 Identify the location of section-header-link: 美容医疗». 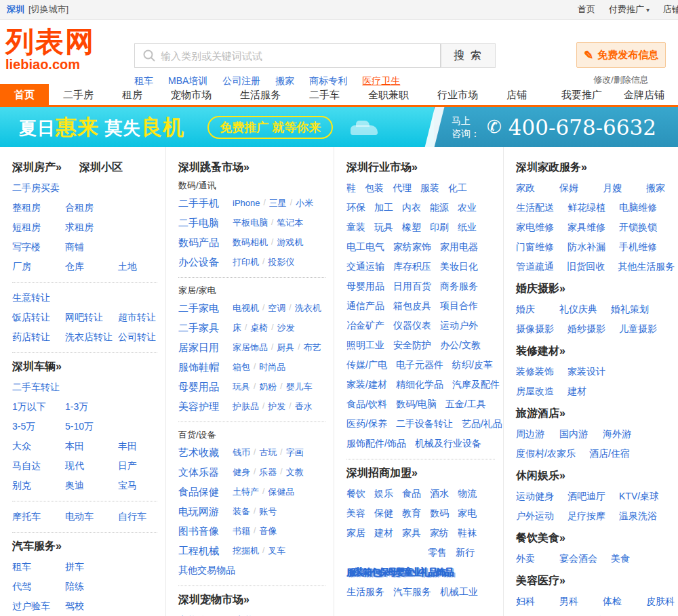
(541, 580).